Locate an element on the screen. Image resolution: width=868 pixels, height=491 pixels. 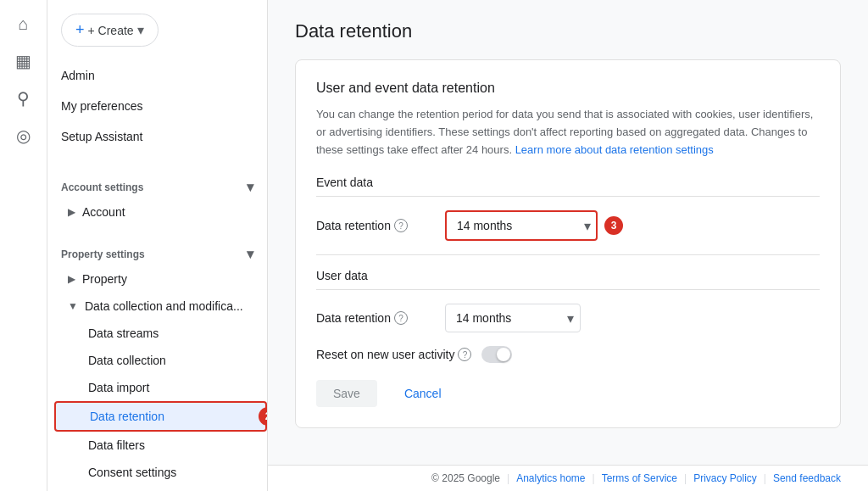
create-button: + + Create ▾ is located at coordinates (110, 31).